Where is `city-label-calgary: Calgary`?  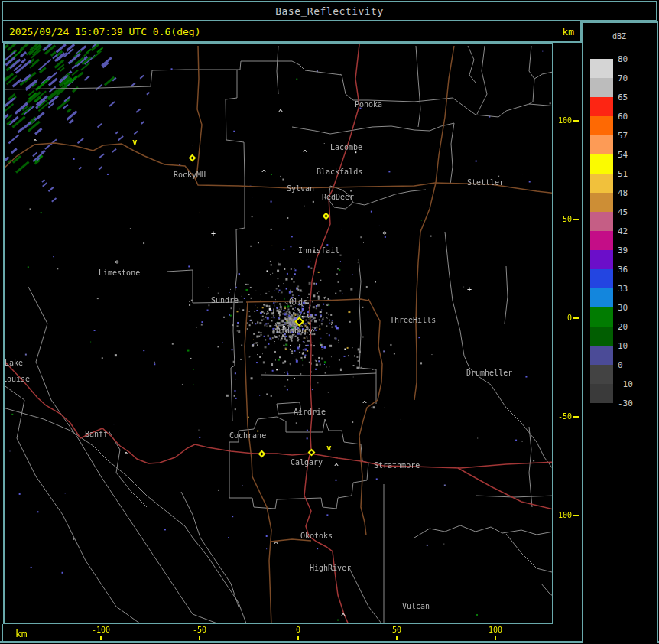
city-label-calgary: Calgary is located at coordinates (307, 463).